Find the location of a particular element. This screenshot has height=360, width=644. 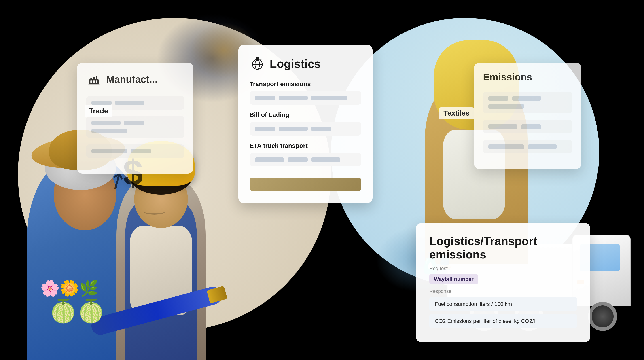

transport-emissions-section: Transport emissions is located at coordinates (306, 92).